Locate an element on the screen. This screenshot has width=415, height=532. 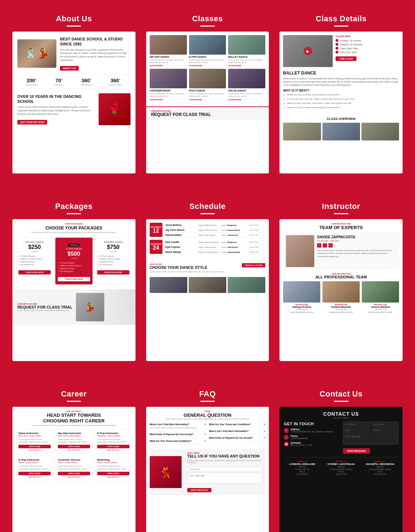
contact-heading: CONTACT US is located at coordinates (341, 414).